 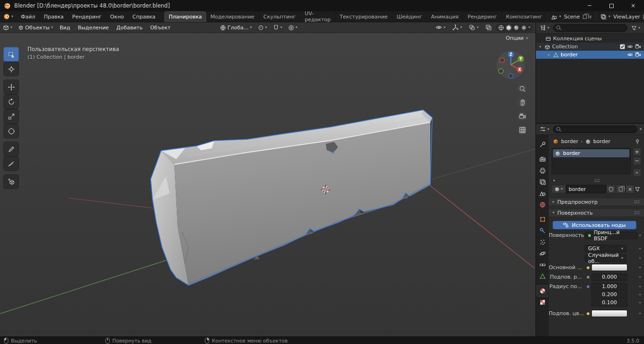 What do you see at coordinates (522, 130) in the screenshot?
I see `ortho-toggle-button` at bounding box center [522, 130].